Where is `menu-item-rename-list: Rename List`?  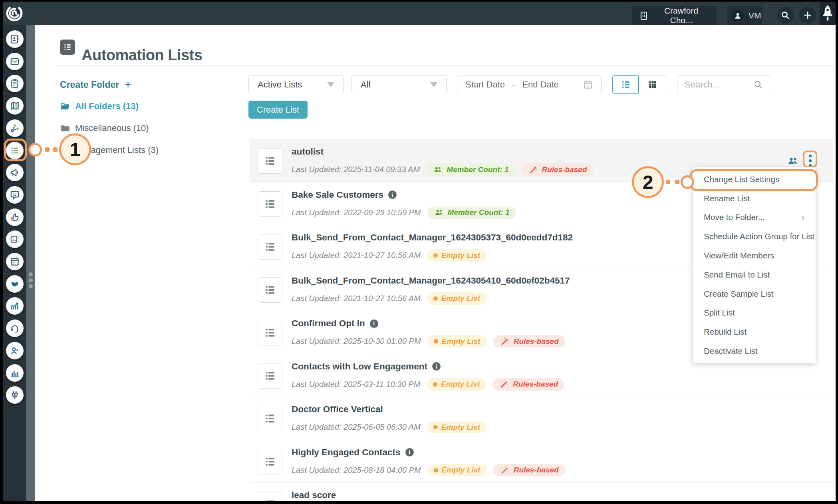
menu-item-rename-list: Rename List is located at coordinates (754, 198).